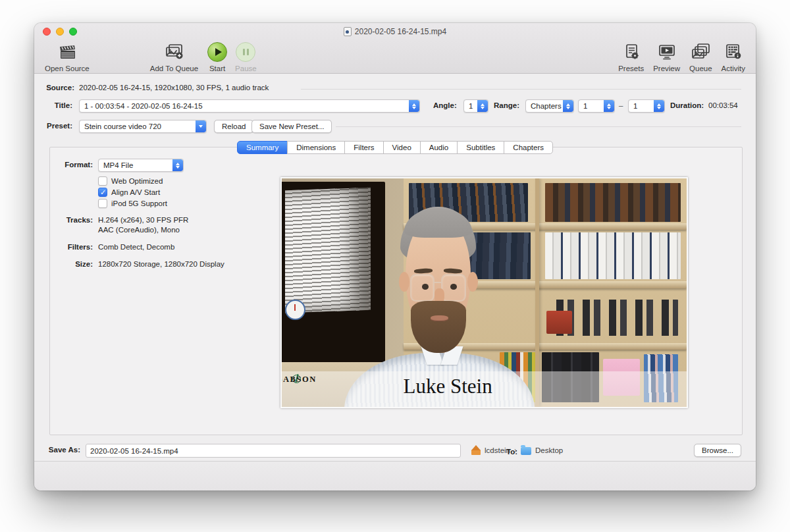 This screenshot has height=532, width=790. Describe the element at coordinates (246, 52) in the screenshot. I see `pause-icon` at that location.